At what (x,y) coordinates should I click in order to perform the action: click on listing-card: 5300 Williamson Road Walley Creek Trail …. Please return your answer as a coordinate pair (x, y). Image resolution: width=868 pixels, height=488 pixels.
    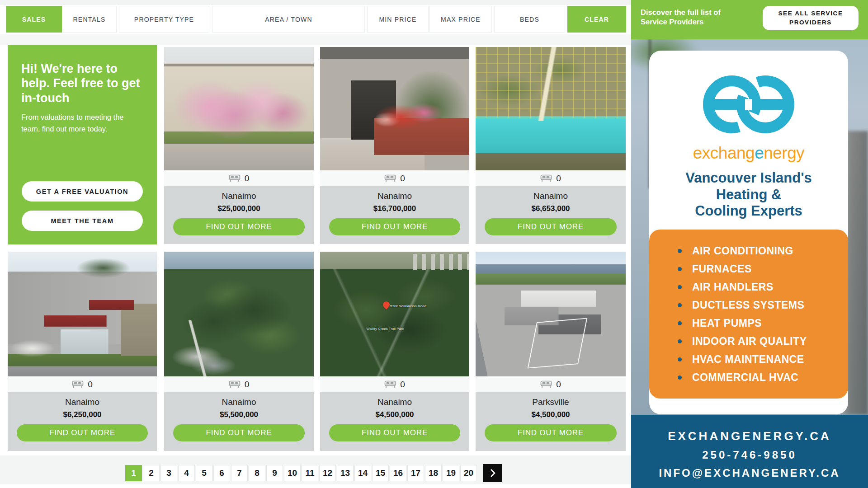
    Looking at the image, I should click on (395, 352).